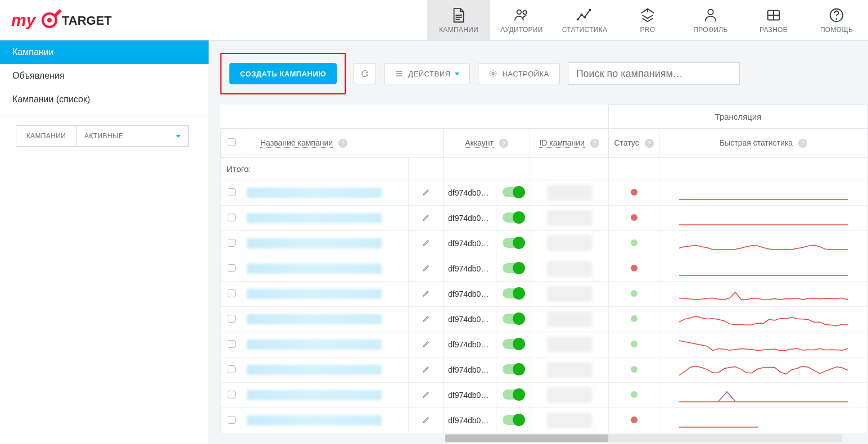  What do you see at coordinates (283, 74) in the screenshot?
I see `create-campaign-button: СОЗДАТЬ КАМПАНИЮ` at bounding box center [283, 74].